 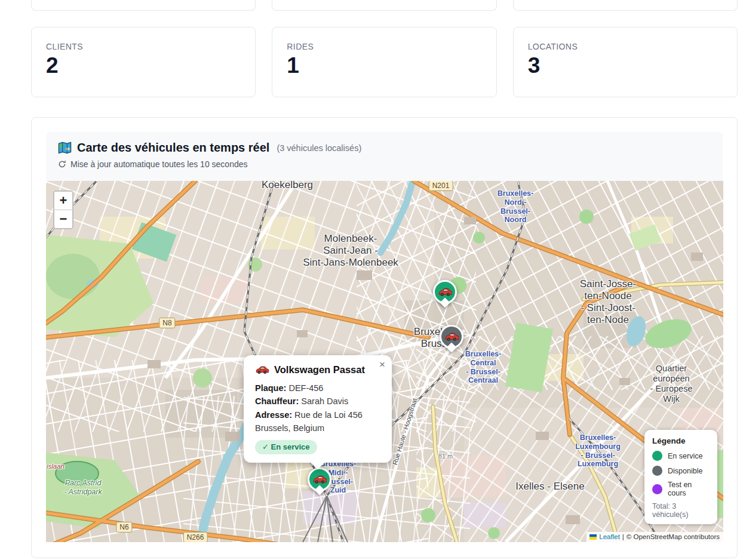 I want to click on previous-cards-row, so click(x=385, y=5).